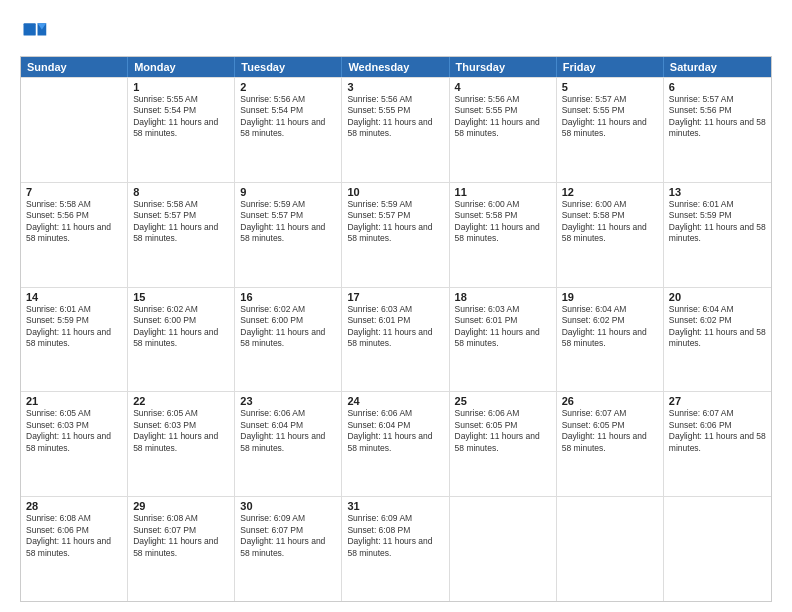 This screenshot has width=792, height=612. What do you see at coordinates (74, 222) in the screenshot?
I see `cell-info: Sunrise: 5:58 AM Sunset: 5:56 PM Dayligh…` at bounding box center [74, 222].